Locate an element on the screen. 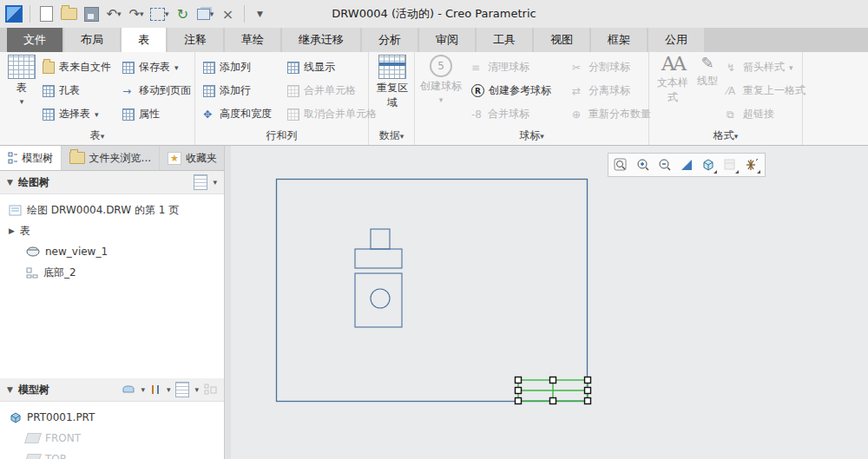 This screenshot has width=868, height=459. select-mode-dropdown-arrow-icon: ▾ is located at coordinates (167, 14).